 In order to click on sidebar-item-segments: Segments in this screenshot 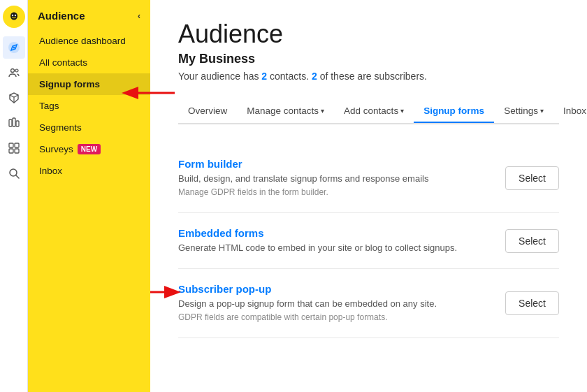, I will do `click(89, 127)`.